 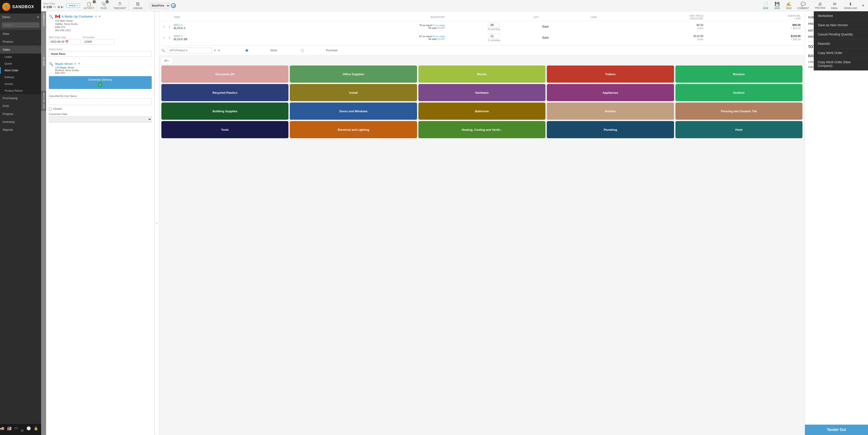 What do you see at coordinates (21, 122) in the screenshot?
I see `sidebar-item-inventory: Inventory ›` at bounding box center [21, 122].